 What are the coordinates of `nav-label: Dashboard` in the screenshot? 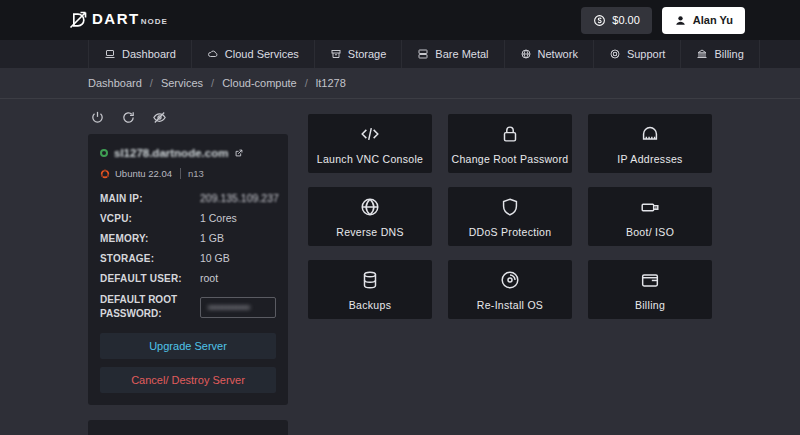 It's located at (149, 54).